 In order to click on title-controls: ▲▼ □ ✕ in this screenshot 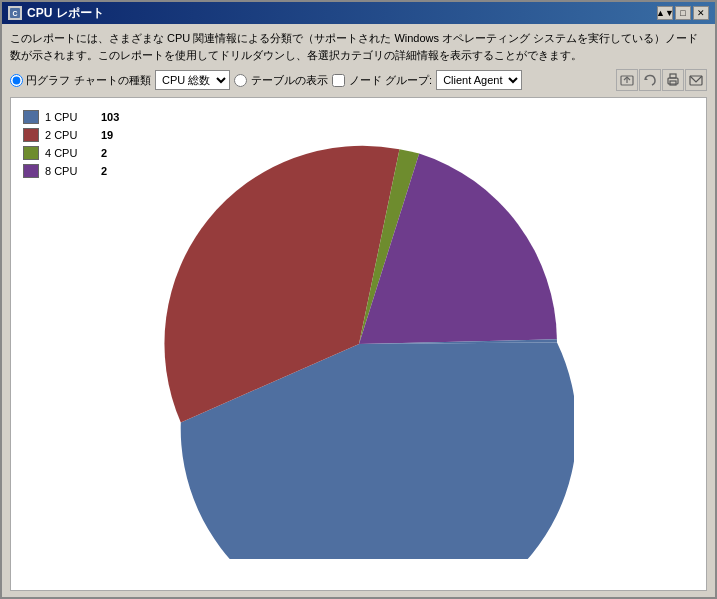, I will do `click(683, 13)`.